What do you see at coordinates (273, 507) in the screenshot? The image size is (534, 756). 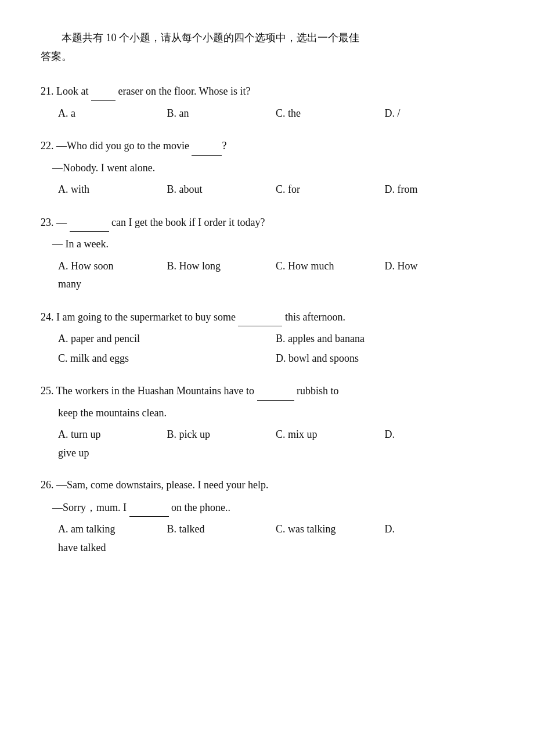 I see `q26-text-2: —Sorry，mum. I on the phone..` at bounding box center [273, 507].